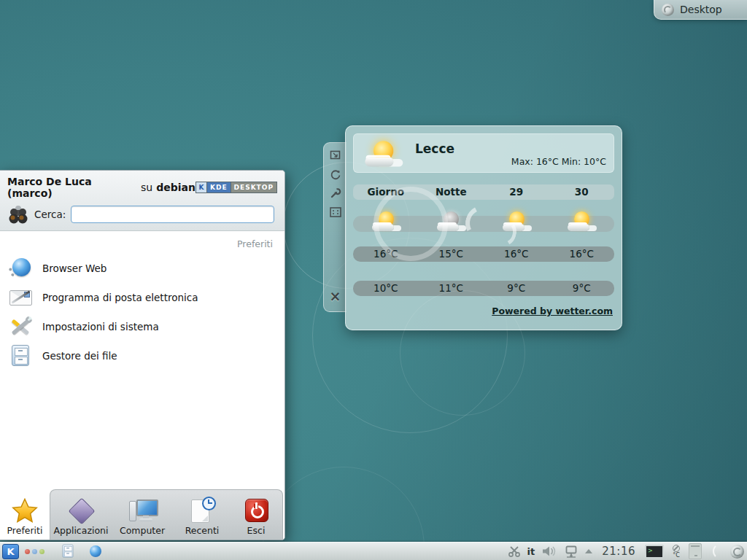 This screenshot has width=747, height=560. Describe the element at coordinates (676, 551) in the screenshot. I see `weather-tray-icon: °C` at that location.